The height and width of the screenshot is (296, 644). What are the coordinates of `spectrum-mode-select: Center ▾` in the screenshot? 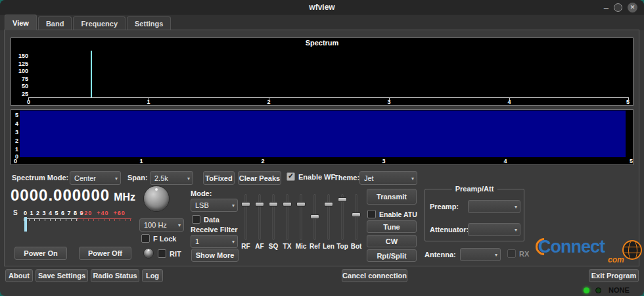 It's located at (95, 178).